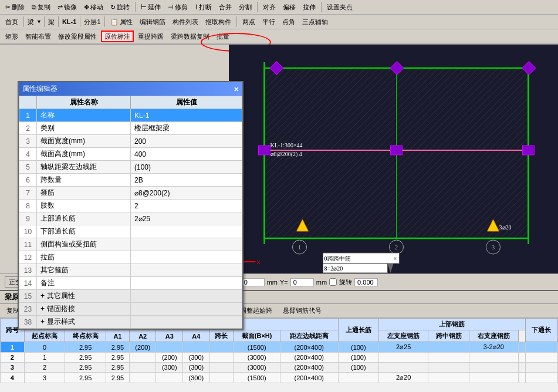 This screenshot has height=392, width=558. What do you see at coordinates (45, 358) in the screenshot?
I see `table-cell: 1` at bounding box center [45, 358].